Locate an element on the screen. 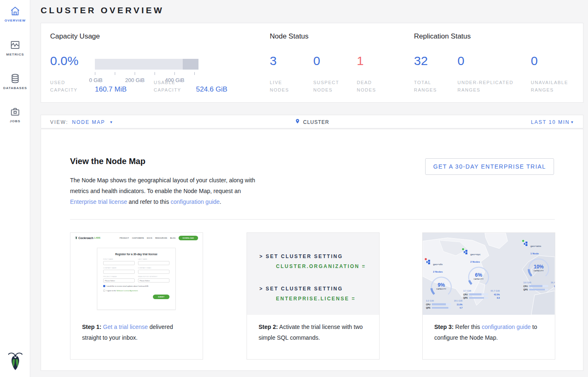 This screenshot has width=588, height=377. mini-field-label: COMPANY EMAIL is located at coordinates (154, 268).